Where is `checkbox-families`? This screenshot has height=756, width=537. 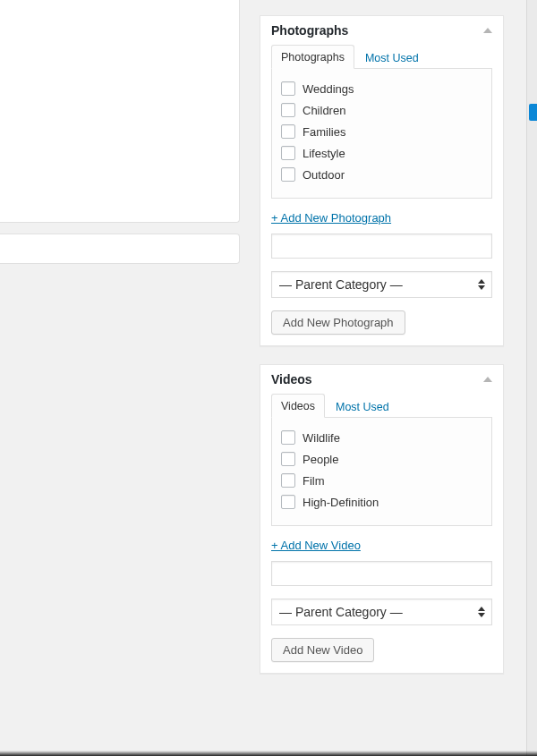 checkbox-families is located at coordinates (288, 132).